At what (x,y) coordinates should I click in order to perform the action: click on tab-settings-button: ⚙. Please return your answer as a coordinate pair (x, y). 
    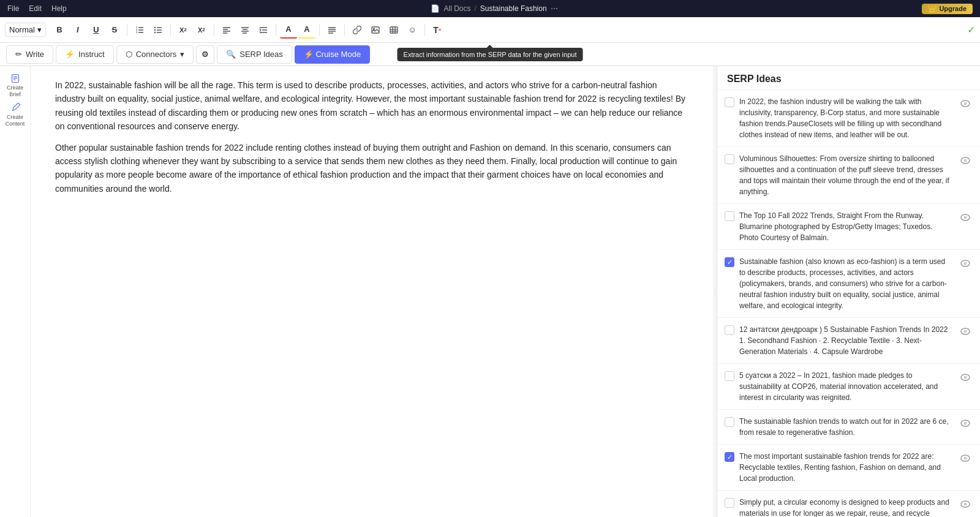
    Looking at the image, I should click on (205, 55).